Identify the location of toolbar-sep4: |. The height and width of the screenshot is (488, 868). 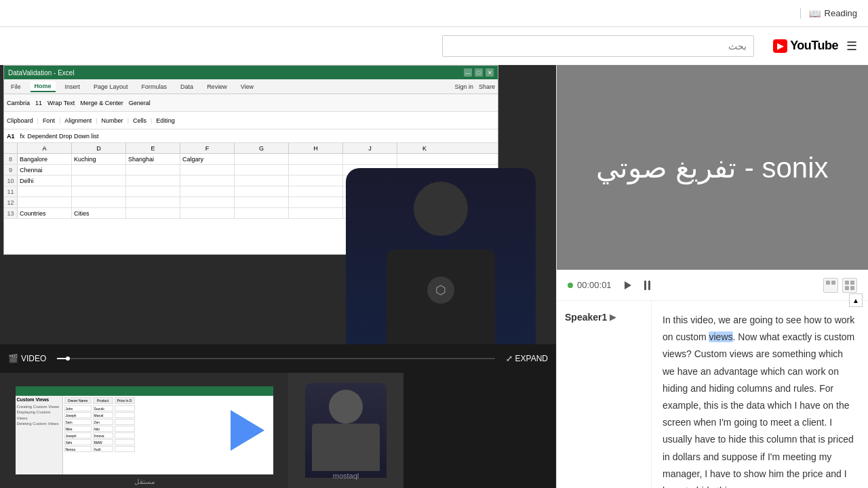
(128, 121).